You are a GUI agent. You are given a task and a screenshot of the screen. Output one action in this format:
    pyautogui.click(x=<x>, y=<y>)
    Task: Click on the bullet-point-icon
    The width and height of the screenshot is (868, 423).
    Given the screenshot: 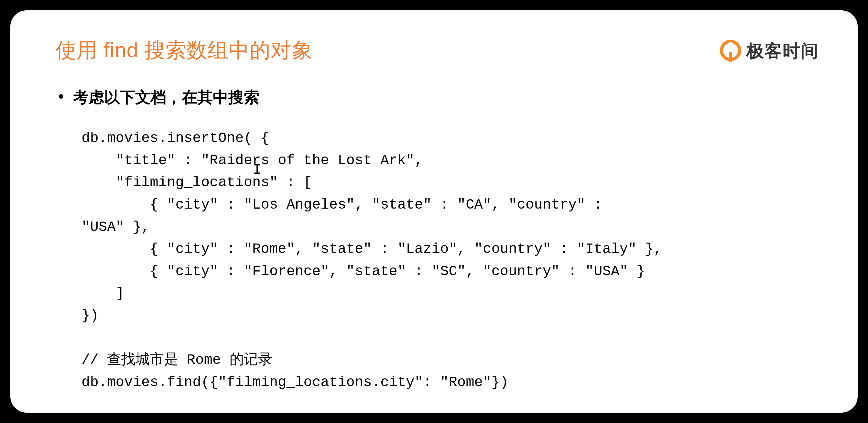 What is the action you would take?
    pyautogui.click(x=61, y=96)
    